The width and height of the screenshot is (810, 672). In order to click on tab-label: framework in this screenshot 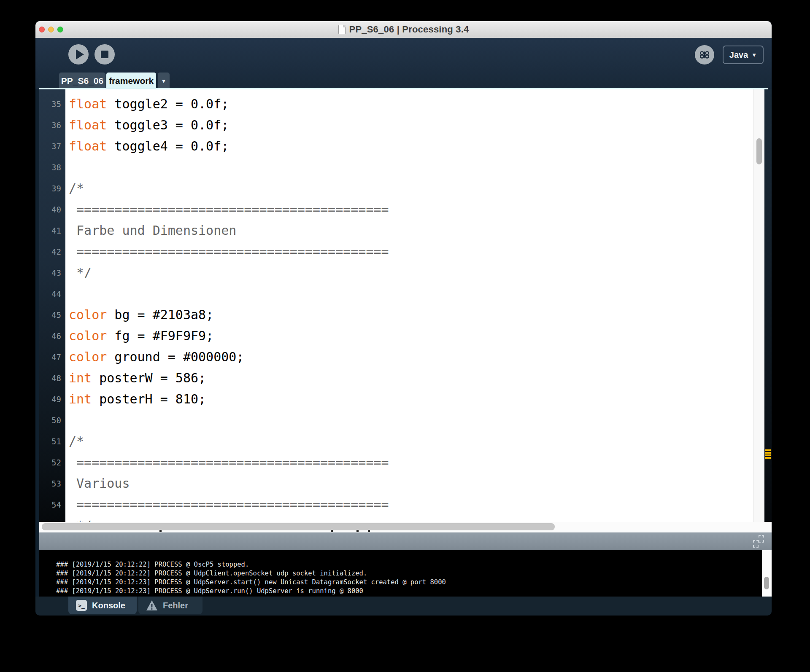, I will do `click(131, 81)`.